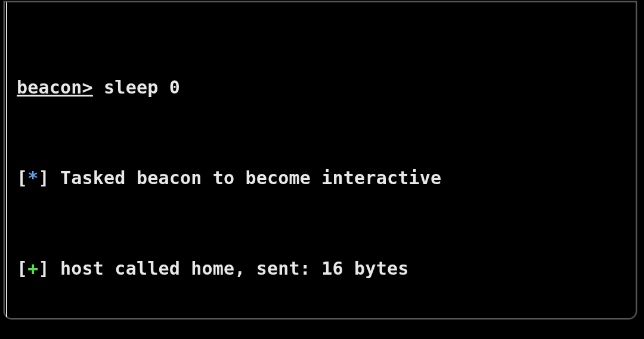  What do you see at coordinates (137, 87) in the screenshot?
I see `command-text: sleep 0` at bounding box center [137, 87].